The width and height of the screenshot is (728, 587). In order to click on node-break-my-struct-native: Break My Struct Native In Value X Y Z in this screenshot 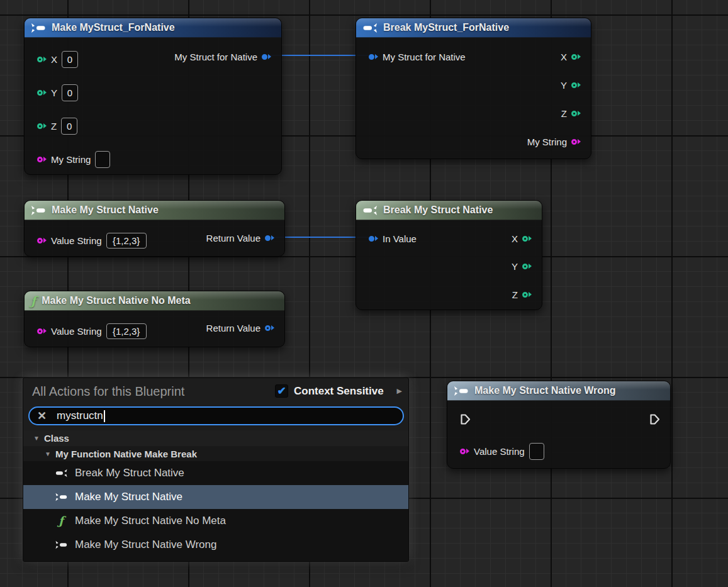, I will do `click(449, 255)`.